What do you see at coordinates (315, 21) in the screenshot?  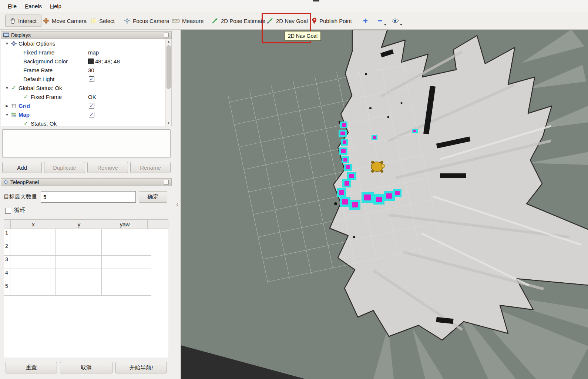 I see `map-pin-icon` at bounding box center [315, 21].